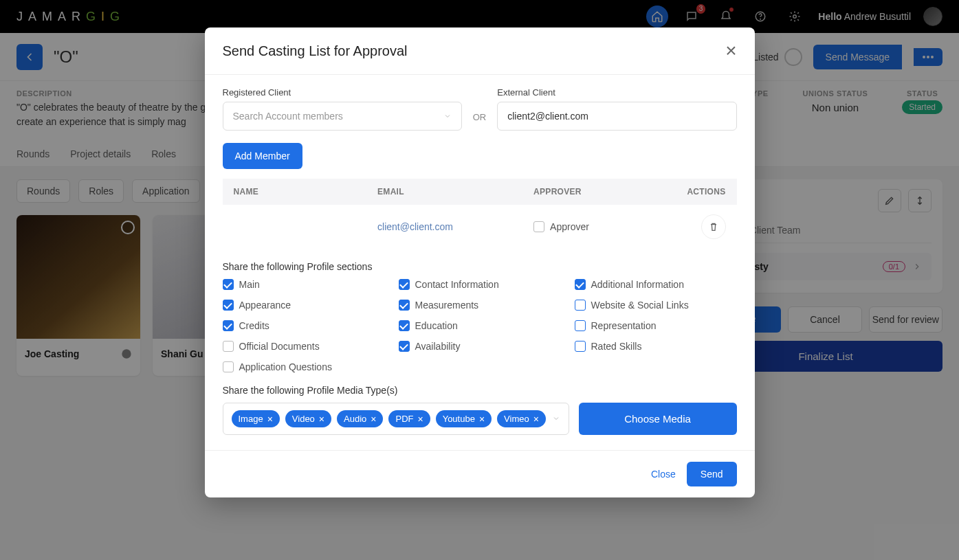 This screenshot has height=560, width=959. What do you see at coordinates (480, 305) in the screenshot?
I see `section-checkbox: Measurements` at bounding box center [480, 305].